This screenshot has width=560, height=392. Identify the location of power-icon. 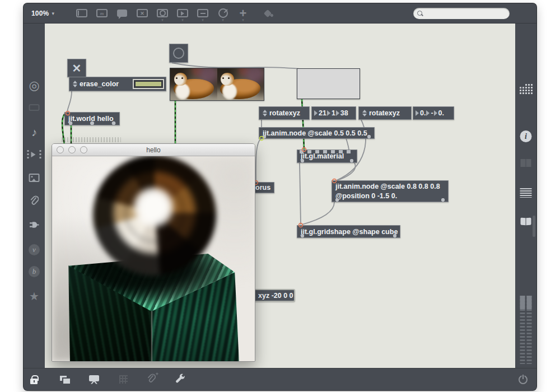
(523, 380).